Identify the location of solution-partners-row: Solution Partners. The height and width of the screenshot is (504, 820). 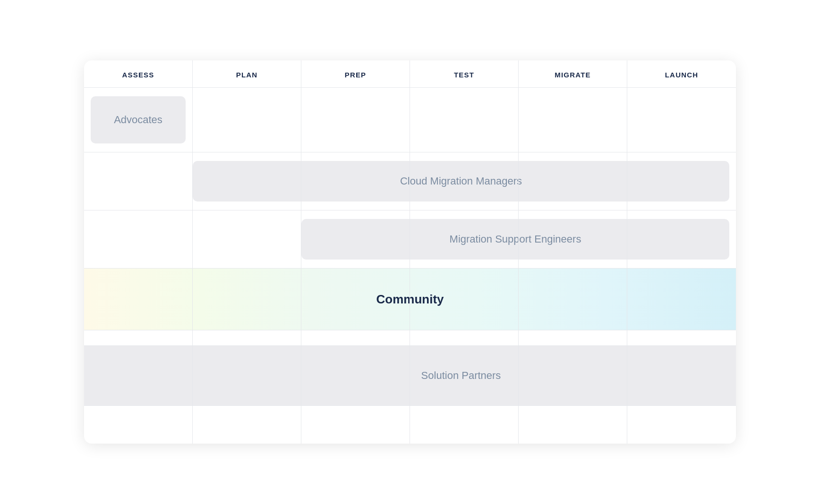
(410, 376).